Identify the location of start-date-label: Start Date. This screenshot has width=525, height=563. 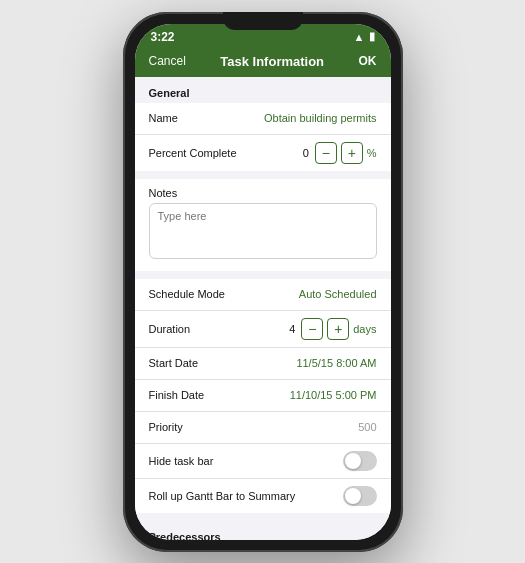
(174, 363).